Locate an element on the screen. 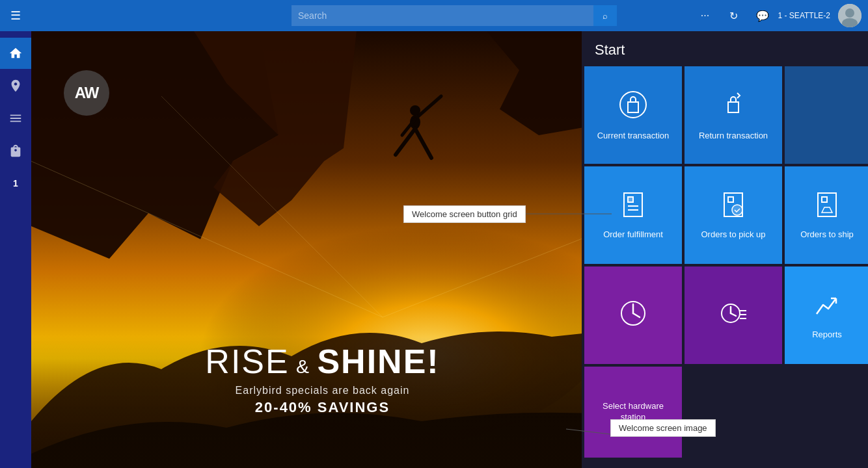 The height and width of the screenshot is (468, 868). tile-partial-right is located at coordinates (826, 115).